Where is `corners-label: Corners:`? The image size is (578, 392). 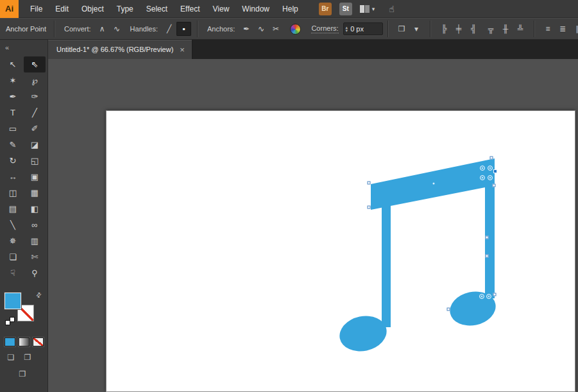
corners-label: Corners: is located at coordinates (325, 29).